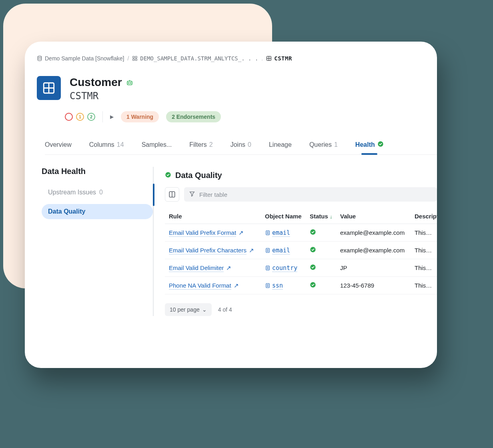  I want to click on filter-icon, so click(192, 194).